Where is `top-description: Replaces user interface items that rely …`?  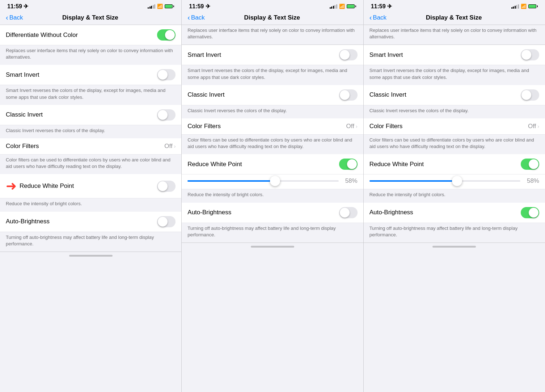
top-description: Replaces user interface items that rely … is located at coordinates (455, 35).